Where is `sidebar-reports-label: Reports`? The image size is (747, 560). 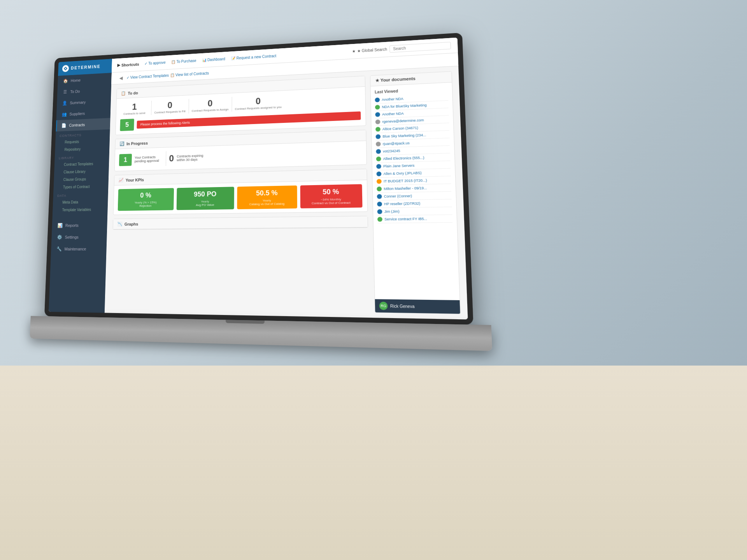
sidebar-reports-label: Reports is located at coordinates (72, 226).